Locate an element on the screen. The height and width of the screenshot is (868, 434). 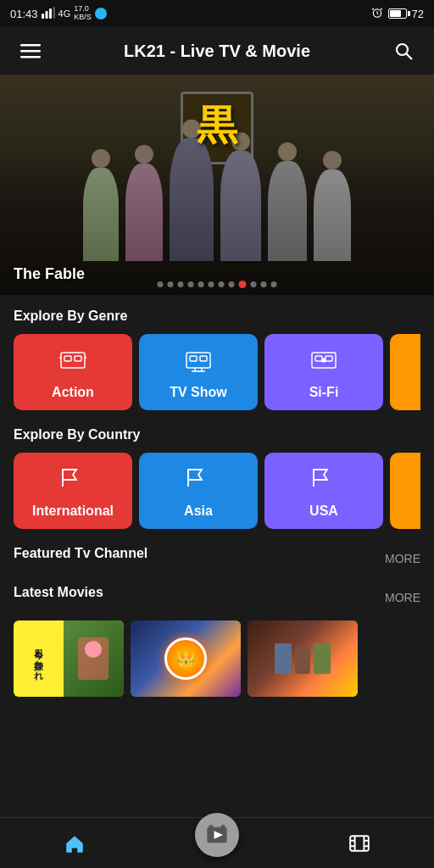
status-network: 4G is located at coordinates (64, 14).